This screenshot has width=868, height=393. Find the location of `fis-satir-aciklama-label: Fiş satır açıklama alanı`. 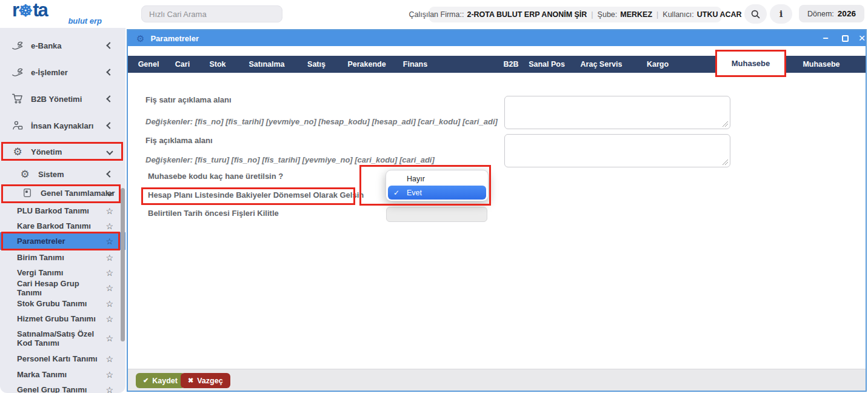

fis-satir-aciklama-label: Fiş satır açıklama alanı is located at coordinates (189, 99).